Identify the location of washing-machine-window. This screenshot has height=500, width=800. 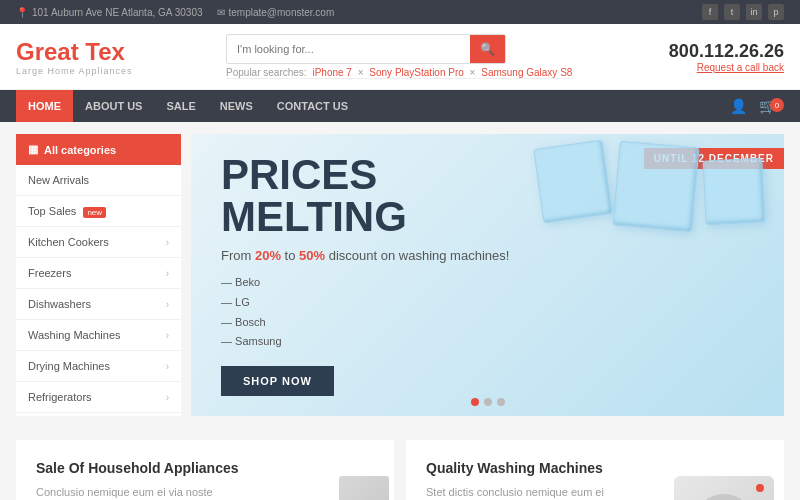
(724, 497).